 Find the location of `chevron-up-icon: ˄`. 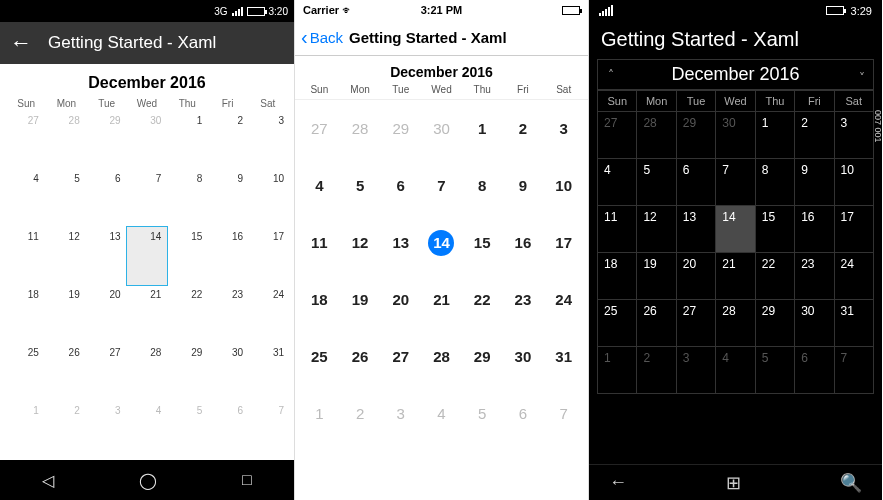

chevron-up-icon: ˄ is located at coordinates (611, 75).